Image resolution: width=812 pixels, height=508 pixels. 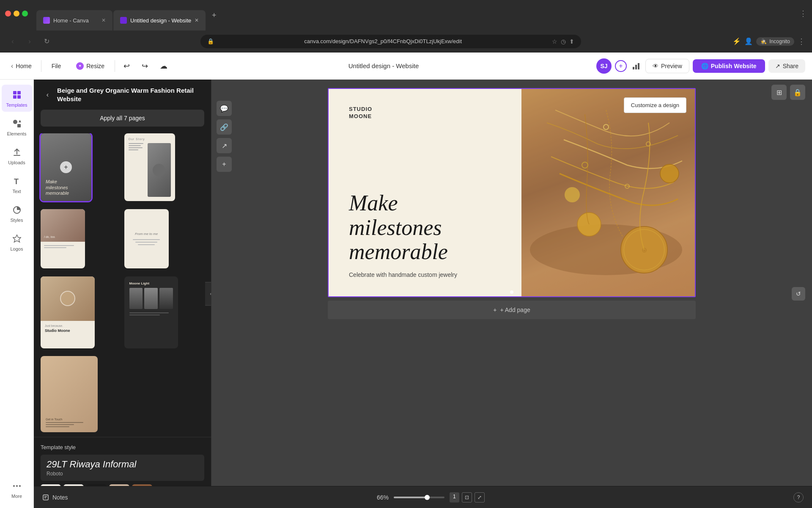 I want to click on panel-hide-toggle: ‹, so click(x=208, y=294).